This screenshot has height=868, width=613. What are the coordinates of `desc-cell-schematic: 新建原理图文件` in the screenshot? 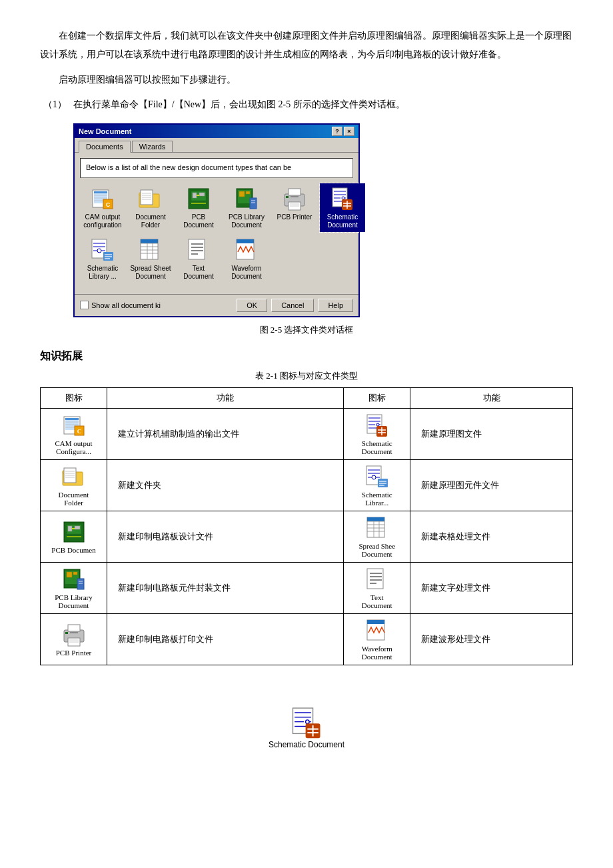 It's located at (492, 433).